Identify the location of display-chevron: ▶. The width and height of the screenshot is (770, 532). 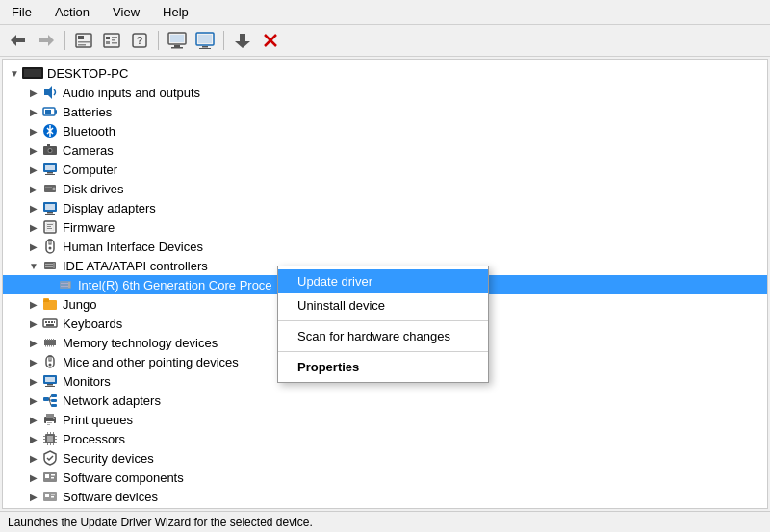
(34, 208).